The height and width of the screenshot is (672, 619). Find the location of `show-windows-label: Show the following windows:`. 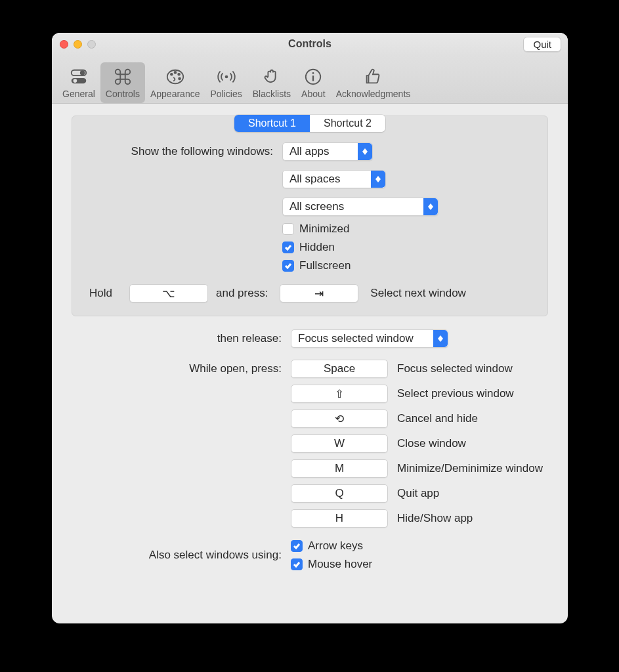

show-windows-label: Show the following windows: is located at coordinates (184, 152).